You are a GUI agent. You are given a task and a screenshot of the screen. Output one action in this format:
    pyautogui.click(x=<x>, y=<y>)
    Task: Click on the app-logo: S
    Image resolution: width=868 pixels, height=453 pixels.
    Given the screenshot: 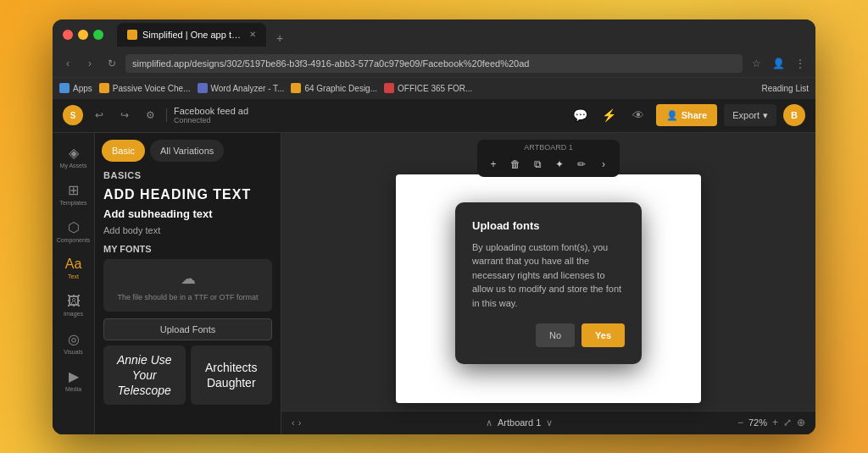 What is the action you would take?
    pyautogui.click(x=73, y=115)
    